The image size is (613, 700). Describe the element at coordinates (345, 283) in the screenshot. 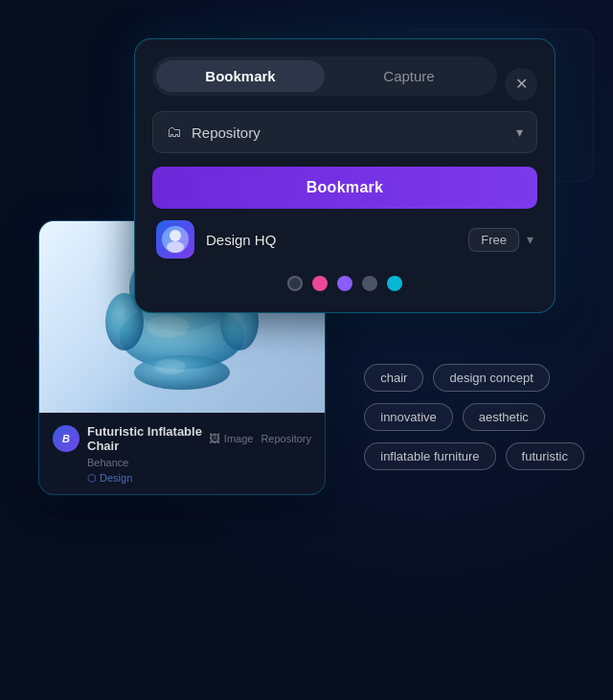

I see `color-dots-row` at that location.